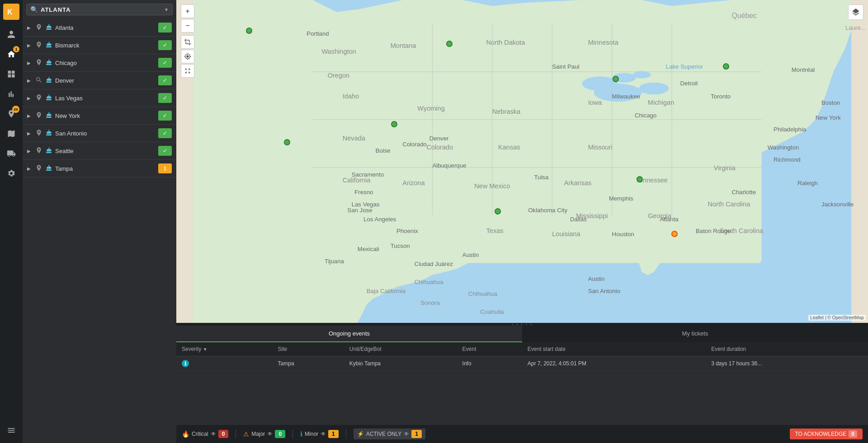 This screenshot has height=443, width=868. What do you see at coordinates (11, 54) in the screenshot?
I see `nav-home: 1` at bounding box center [11, 54].